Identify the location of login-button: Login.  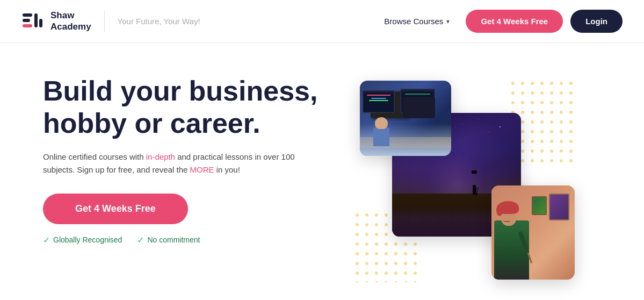
(596, 22).